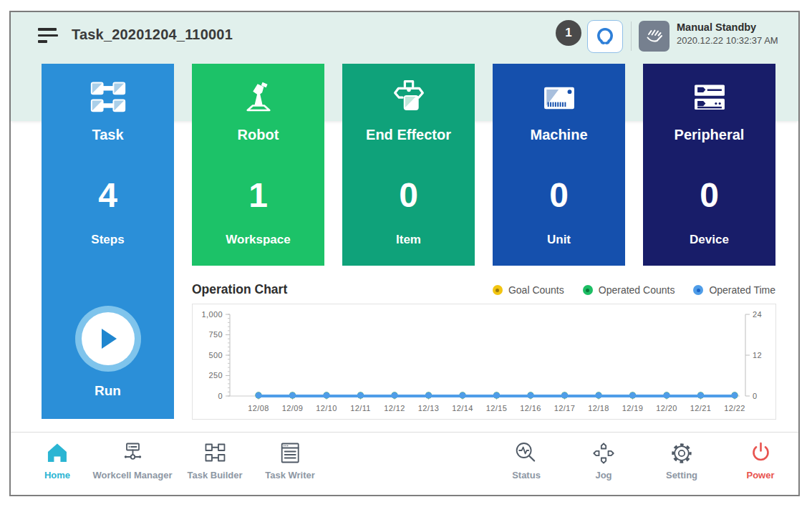 This screenshot has height=507, width=812. Describe the element at coordinates (258, 195) in the screenshot. I see `robot-card-count: 1` at that location.